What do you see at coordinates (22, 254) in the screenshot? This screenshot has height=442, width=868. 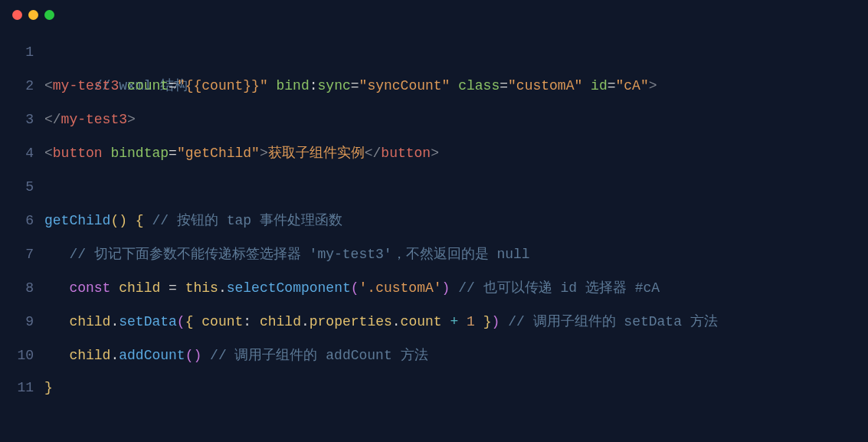 I see `line-number: 7` at bounding box center [22, 254].